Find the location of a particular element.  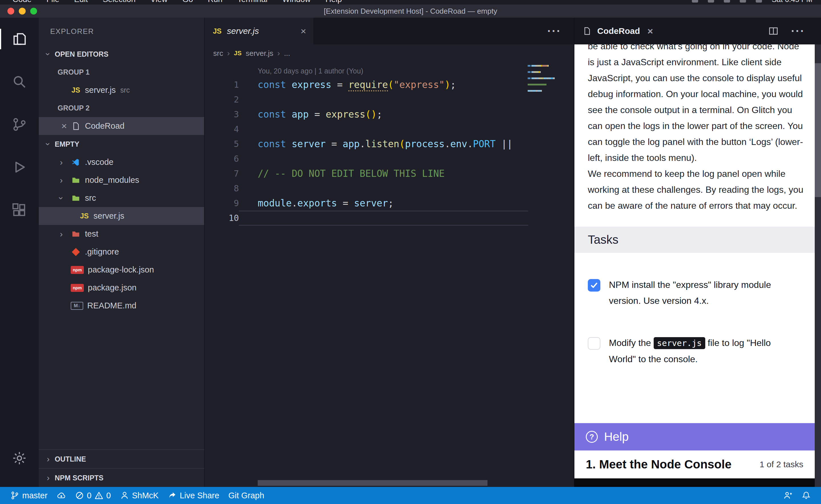

code-line-2: 2 is located at coordinates (389, 100).